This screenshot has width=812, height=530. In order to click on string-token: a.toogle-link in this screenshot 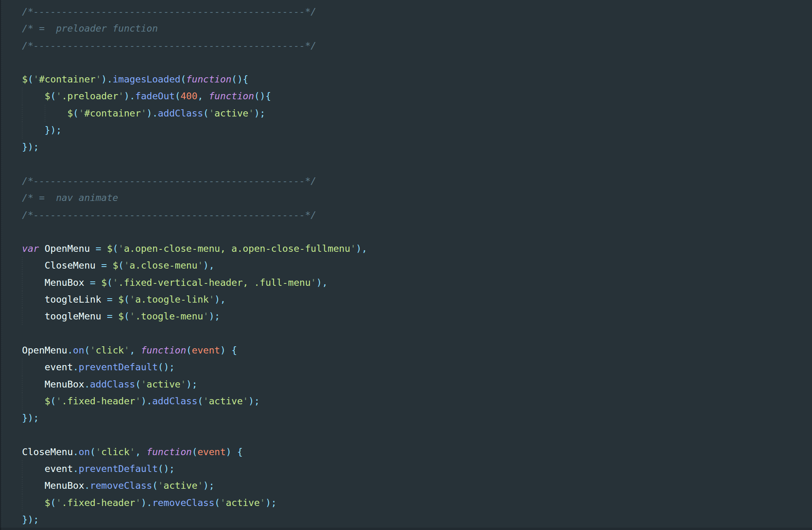, I will do `click(172, 299)`.